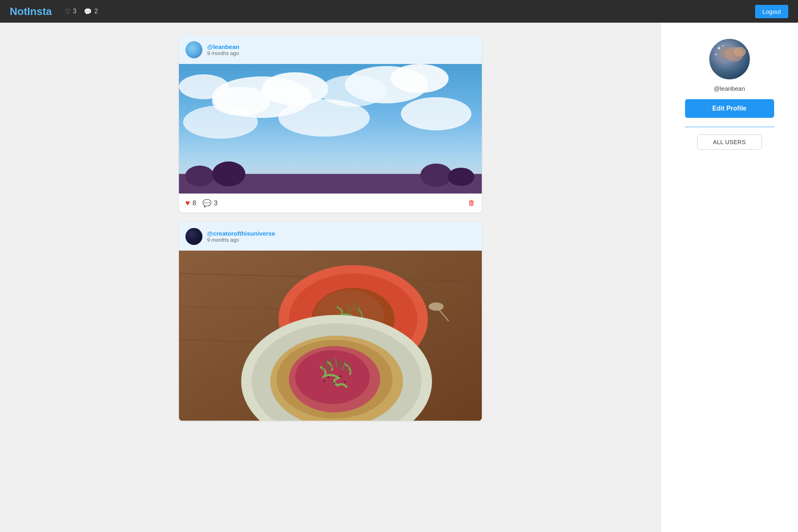 The width and height of the screenshot is (798, 532). What do you see at coordinates (330, 336) in the screenshot?
I see `food-photo` at bounding box center [330, 336].